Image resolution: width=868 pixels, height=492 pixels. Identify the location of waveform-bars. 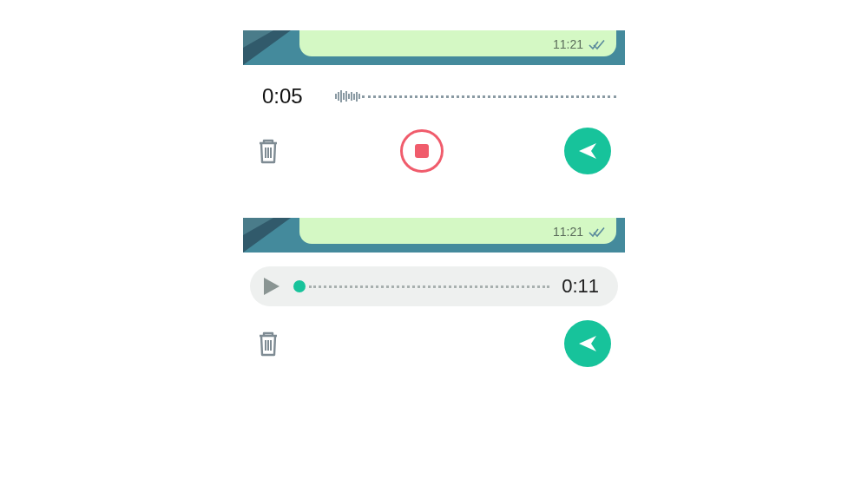
(347, 96).